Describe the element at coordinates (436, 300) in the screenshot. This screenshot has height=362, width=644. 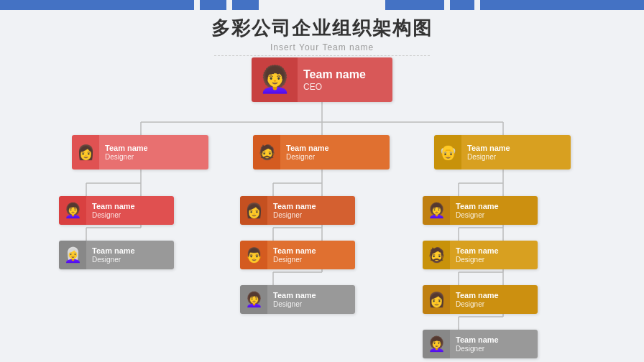
I see `l2-right3-avatar: 👩` at that location.